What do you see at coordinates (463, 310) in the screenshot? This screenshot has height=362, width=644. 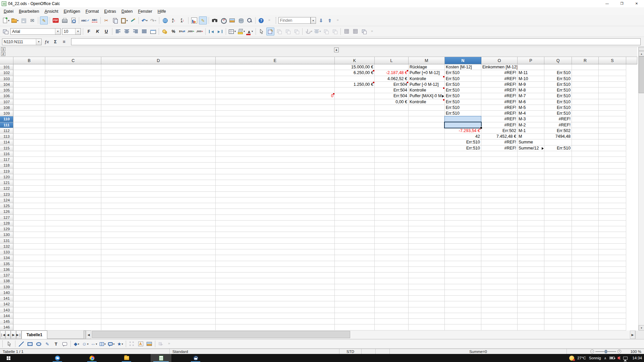 I see `cell-N143` at bounding box center [463, 310].